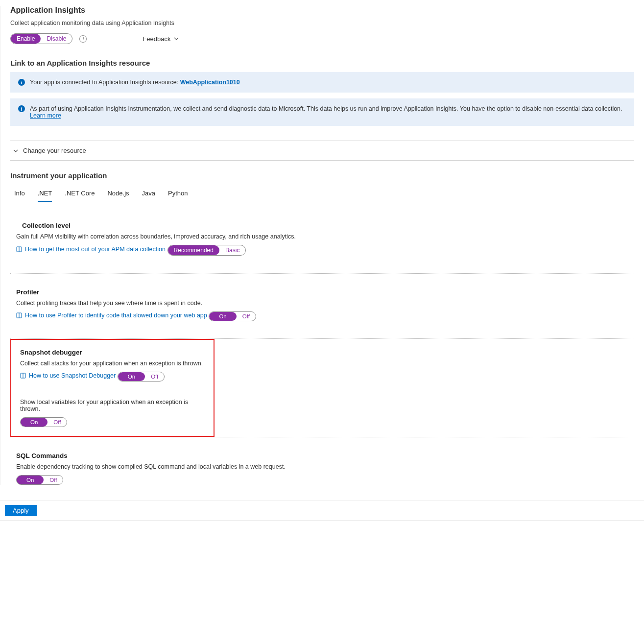 This screenshot has height=644, width=644. I want to click on page-subtitle: Collect application monitoring data usin…, so click(322, 23).